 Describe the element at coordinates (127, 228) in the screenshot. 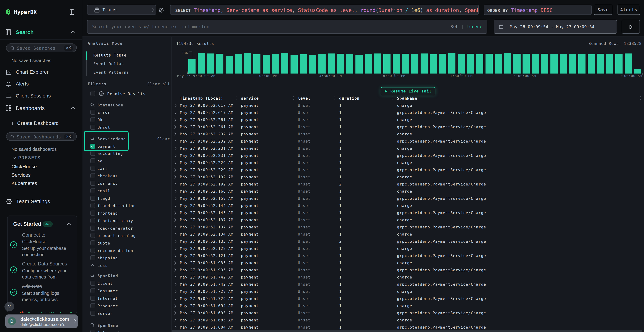

I see `filter-option-loadgenerator: load-generator` at that location.